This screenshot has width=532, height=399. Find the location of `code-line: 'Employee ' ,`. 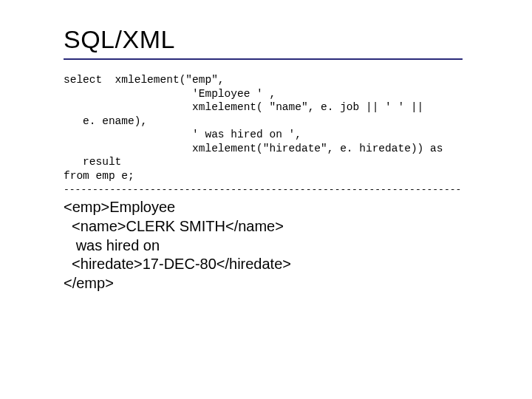

code-line: 'Employee ' , is located at coordinates (170, 94).